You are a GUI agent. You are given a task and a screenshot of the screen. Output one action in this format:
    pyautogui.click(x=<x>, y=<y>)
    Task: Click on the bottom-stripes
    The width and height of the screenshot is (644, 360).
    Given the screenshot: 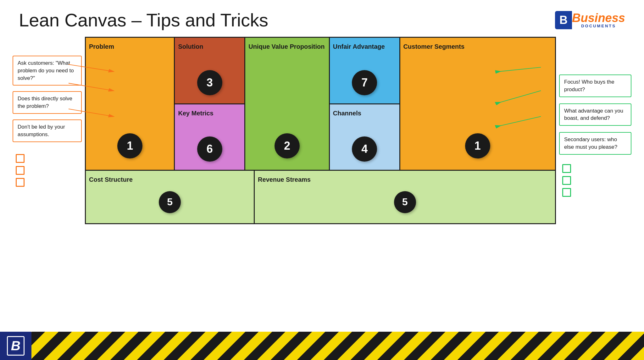 What is the action you would take?
    pyautogui.click(x=338, y=346)
    